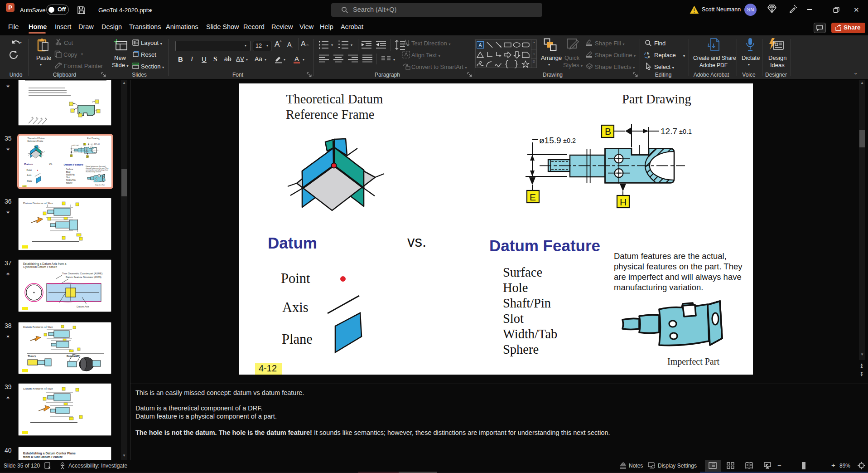  I want to click on svg-text: Datum Feature Simulator (2009), so click(83, 277).